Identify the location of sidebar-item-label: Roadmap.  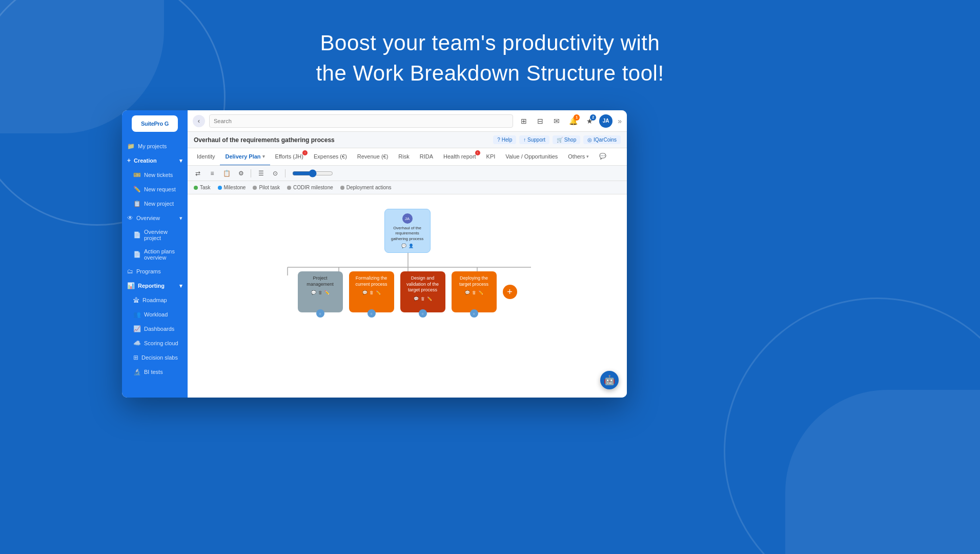
(155, 300).